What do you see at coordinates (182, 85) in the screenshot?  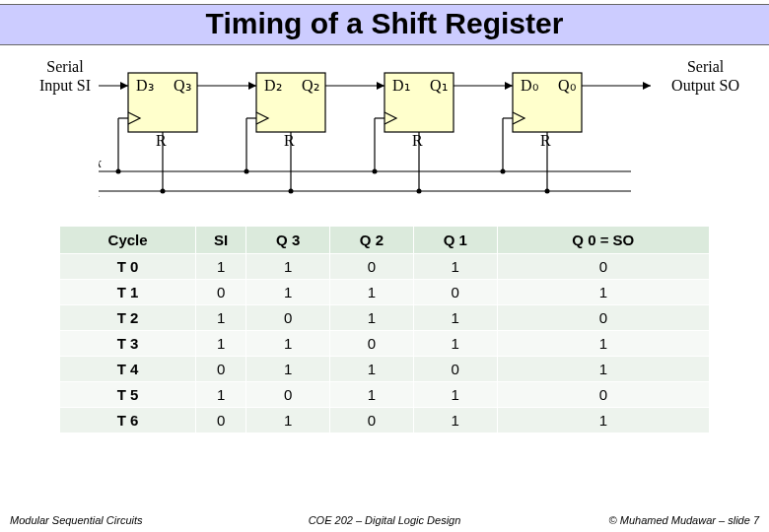 I see `svg-text: Q₃` at bounding box center [182, 85].